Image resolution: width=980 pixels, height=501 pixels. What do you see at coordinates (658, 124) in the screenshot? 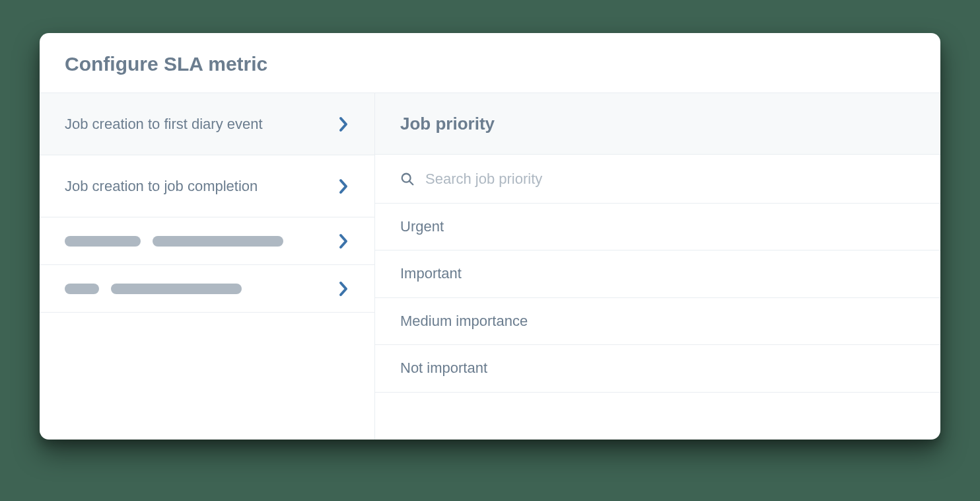
I see `priority-header: Job priority` at bounding box center [658, 124].